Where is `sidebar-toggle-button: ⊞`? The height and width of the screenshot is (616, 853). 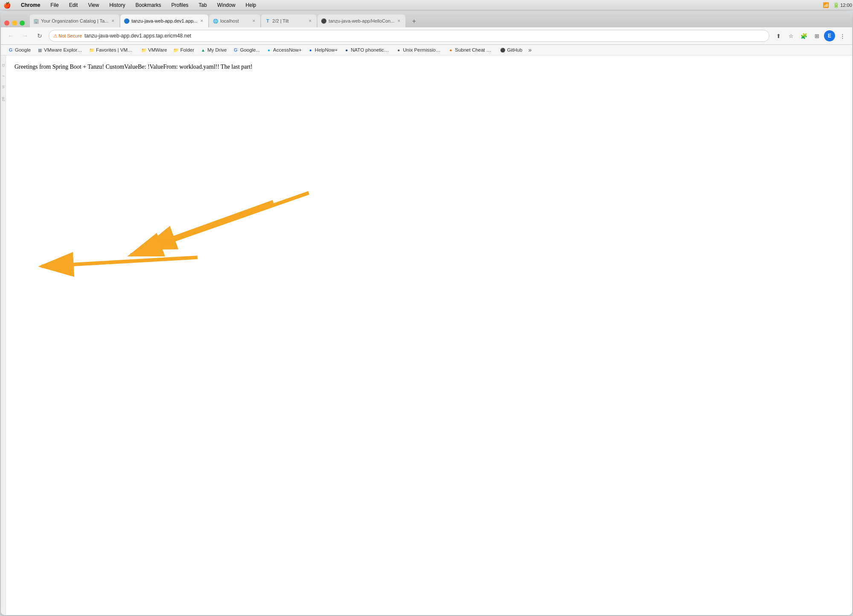 sidebar-toggle-button: ⊞ is located at coordinates (817, 36).